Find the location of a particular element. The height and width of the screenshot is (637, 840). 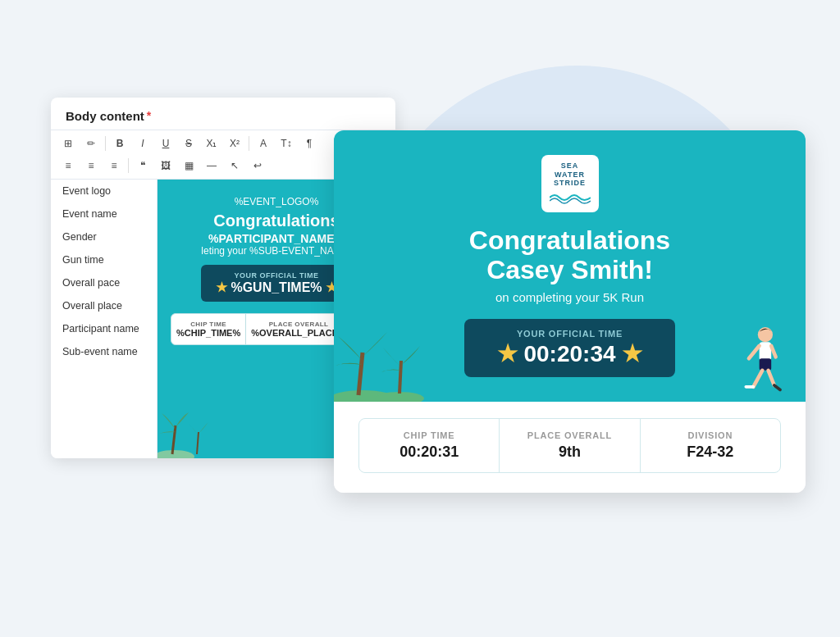

body-content-label: Body content is located at coordinates (105, 116).